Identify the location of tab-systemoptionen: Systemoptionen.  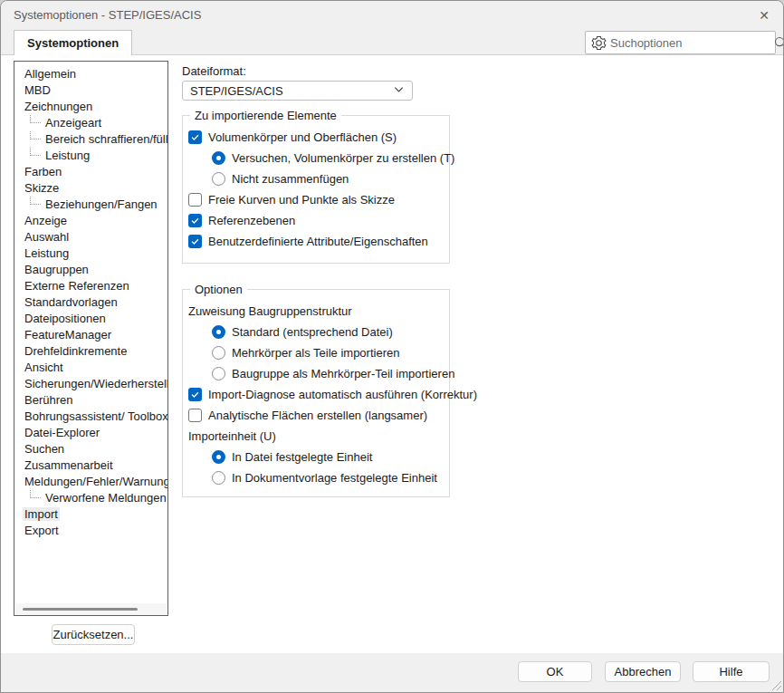
(72, 43).